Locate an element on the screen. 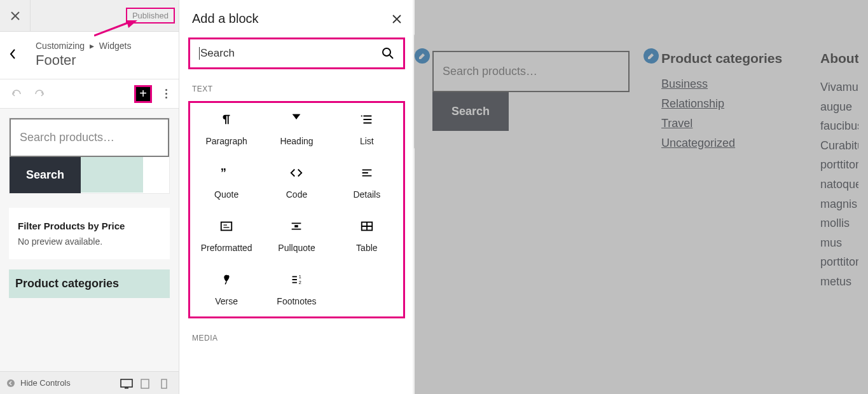  undo-icon is located at coordinates (17, 94).